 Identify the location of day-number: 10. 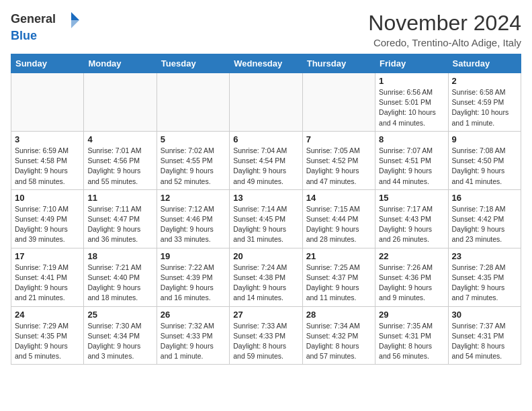
(47, 197).